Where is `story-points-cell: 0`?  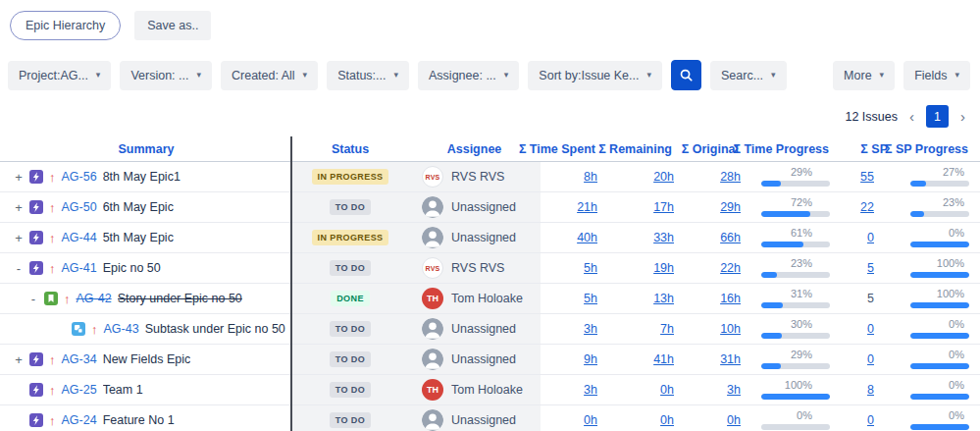 story-points-cell: 0 is located at coordinates (870, 359).